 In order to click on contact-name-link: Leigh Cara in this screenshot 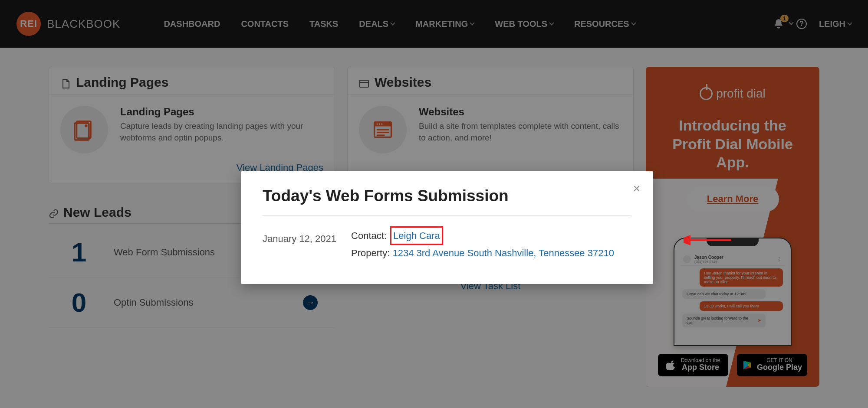, I will do `click(417, 236)`.